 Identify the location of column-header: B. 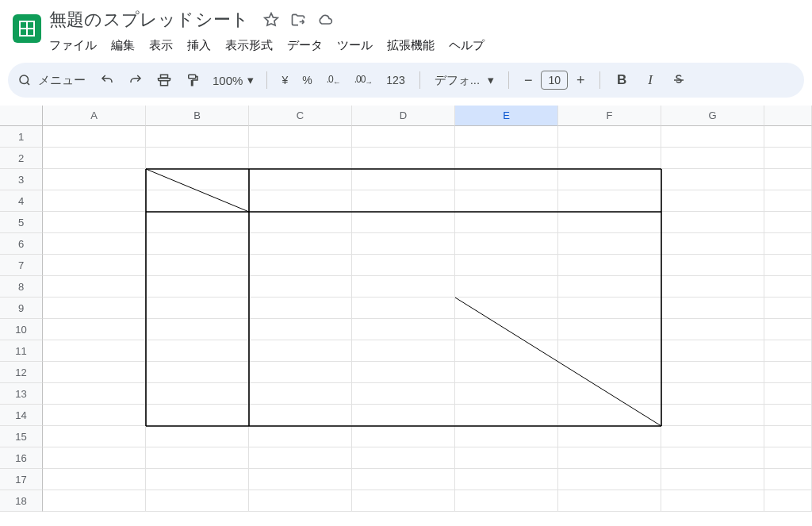
(197, 116).